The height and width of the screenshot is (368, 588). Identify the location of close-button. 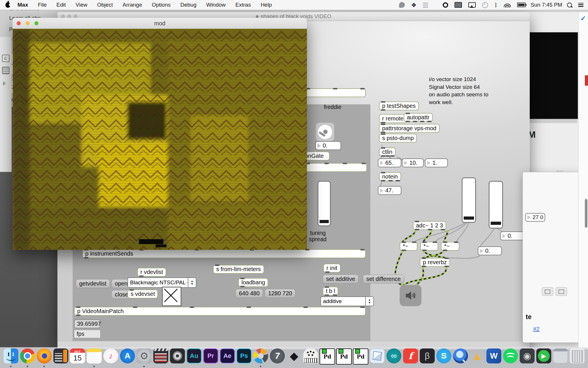
(19, 23).